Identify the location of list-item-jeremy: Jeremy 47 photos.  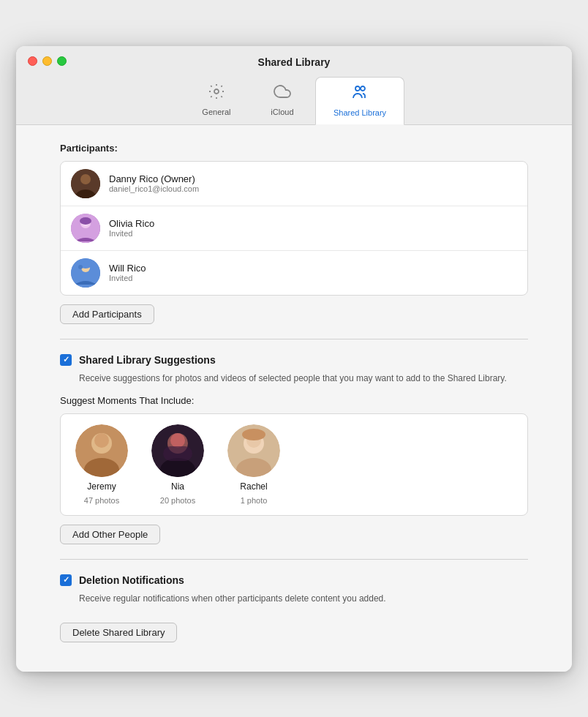
(102, 465).